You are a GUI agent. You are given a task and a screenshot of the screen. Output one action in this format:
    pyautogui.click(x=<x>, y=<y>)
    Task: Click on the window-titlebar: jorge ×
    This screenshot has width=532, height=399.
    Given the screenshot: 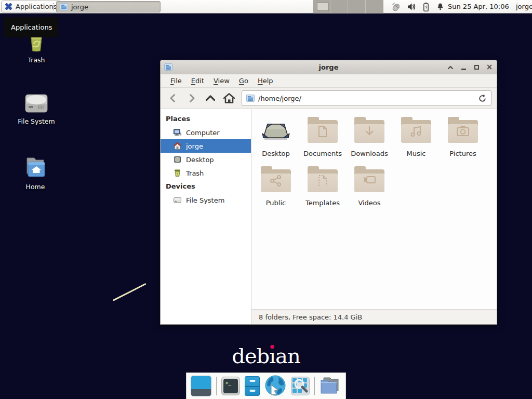 What is the action you would take?
    pyautogui.click(x=328, y=68)
    